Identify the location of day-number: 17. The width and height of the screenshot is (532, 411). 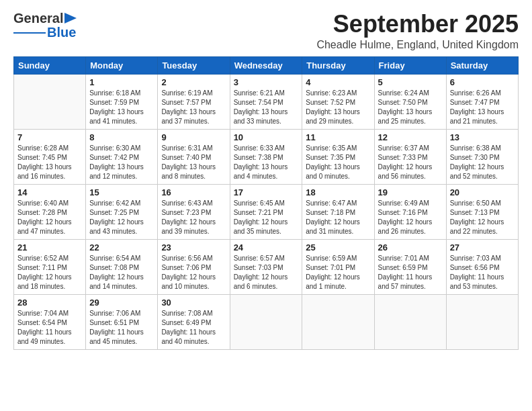
(266, 192).